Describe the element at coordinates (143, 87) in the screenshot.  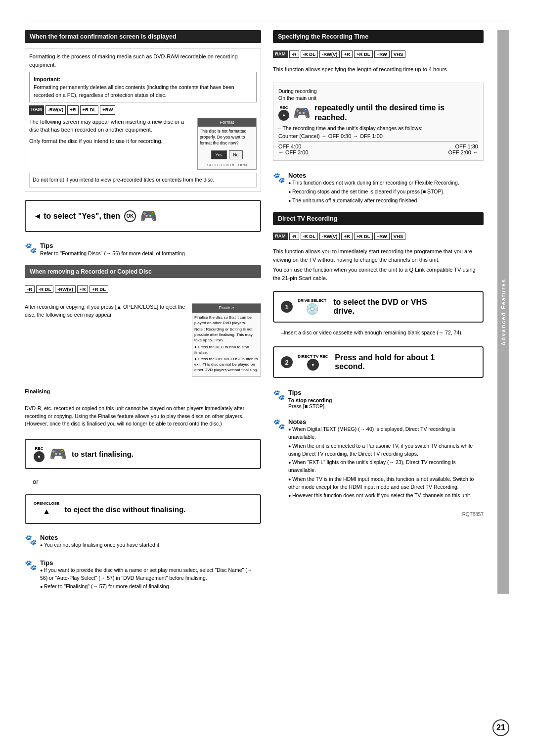
I see `important-box: Important: Formatting permanently delete…` at that location.